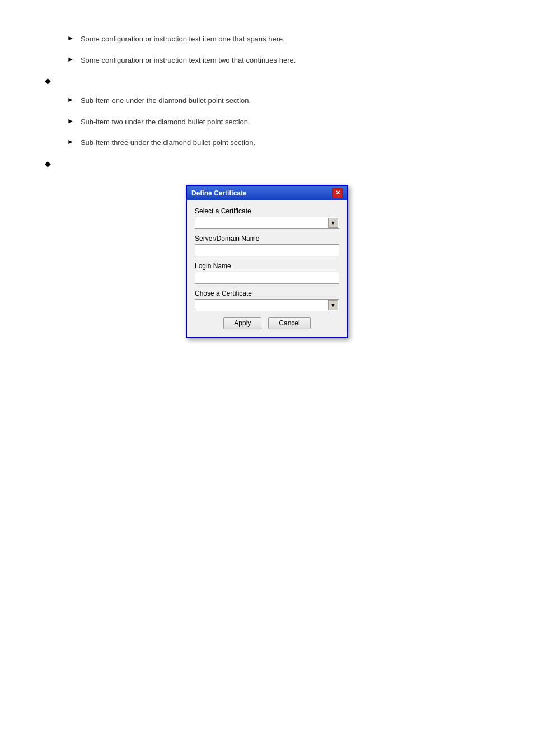  Describe the element at coordinates (267, 293) in the screenshot. I see `chose-certificate-label: Chose a Certificate` at that location.